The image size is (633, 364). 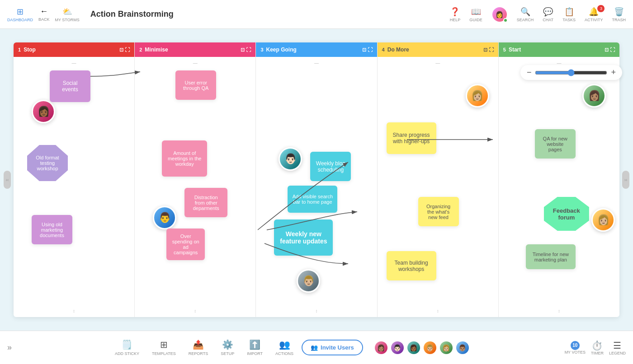 What do you see at coordinates (538, 14) in the screenshot?
I see `toolbar-right: ❓ HELP 📖 GUIDE 👩 🔍 SEARCH 💬 CHAT 📋 TASKS…` at bounding box center [538, 14].